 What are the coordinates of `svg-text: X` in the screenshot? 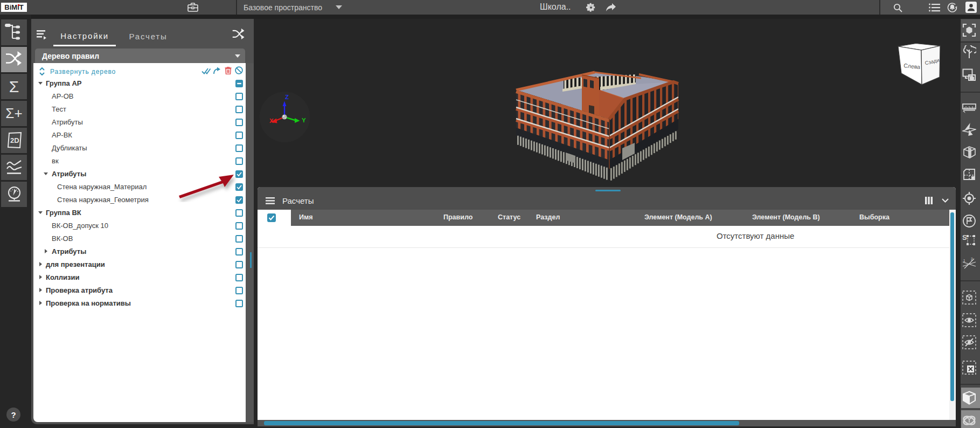 It's located at (272, 121).